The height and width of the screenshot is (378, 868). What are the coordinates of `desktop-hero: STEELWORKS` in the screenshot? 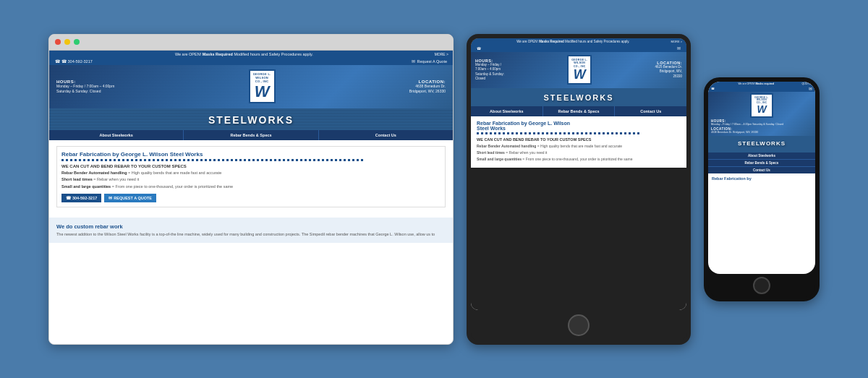 It's located at (251, 119).